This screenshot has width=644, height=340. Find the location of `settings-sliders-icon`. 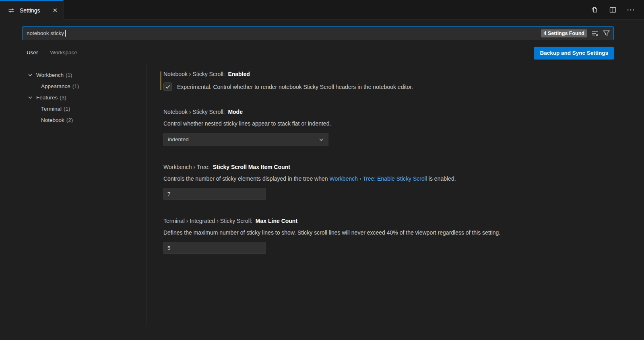

settings-sliders-icon is located at coordinates (11, 10).